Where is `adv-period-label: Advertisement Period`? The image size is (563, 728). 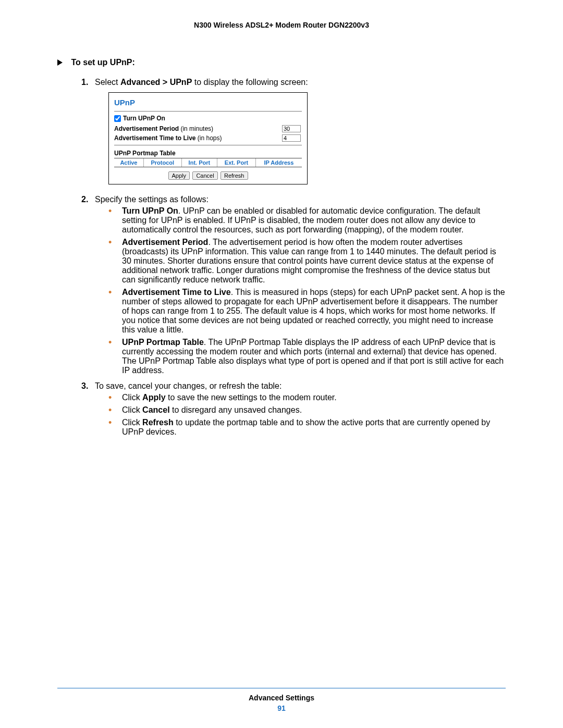 adv-period-label: Advertisement Period is located at coordinates (146, 129).